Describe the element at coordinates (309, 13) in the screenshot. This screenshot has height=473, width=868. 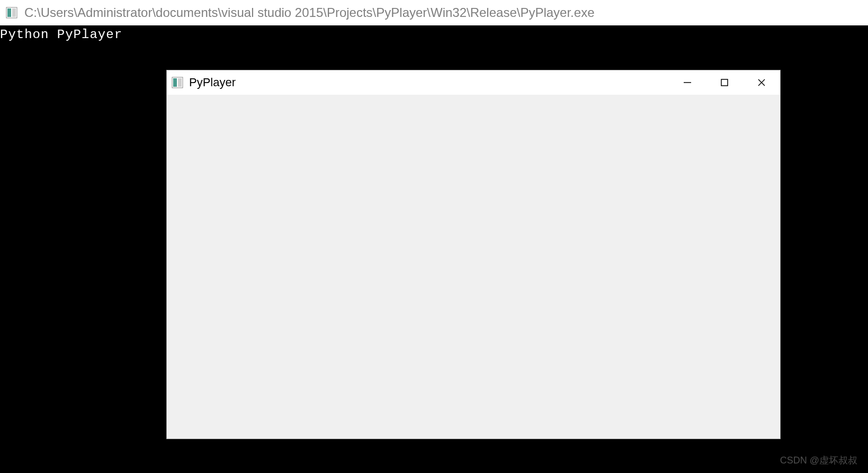
I see `console-title-text: C:\Users\Administrator\documents\visual …` at that location.